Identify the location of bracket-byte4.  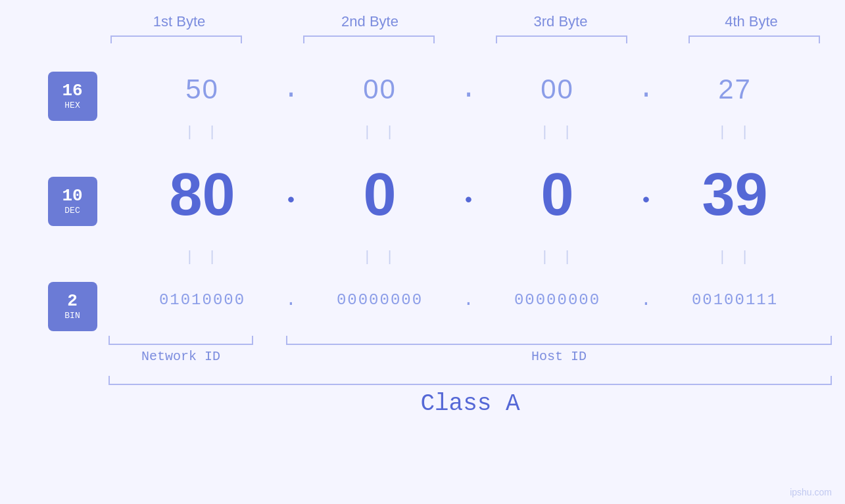
(754, 39).